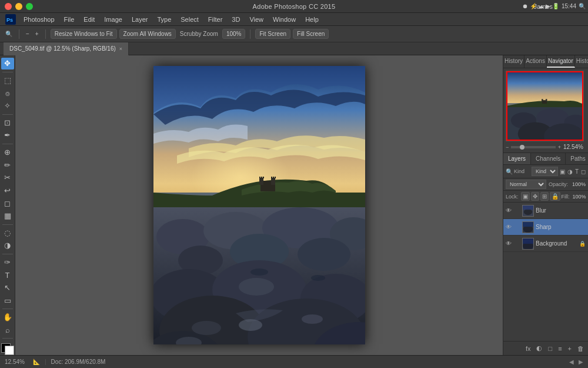  I want to click on menu-file: File, so click(69, 19).